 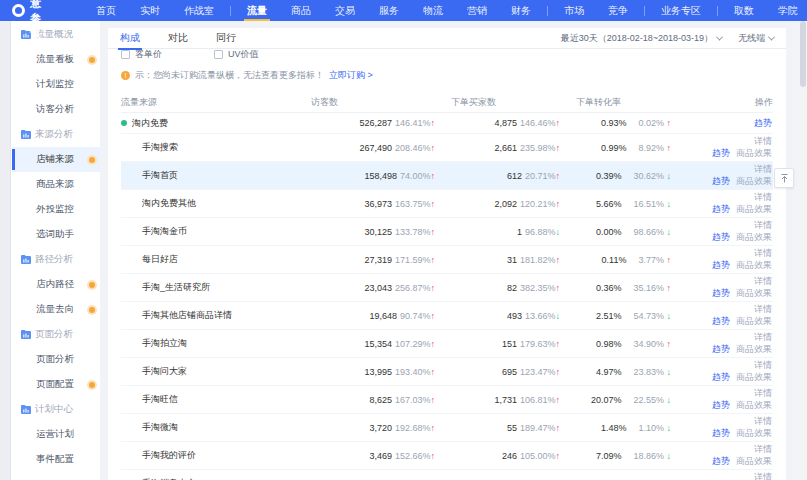 I want to click on sidebar-item-外投监控: 外投监控, so click(x=56, y=210).